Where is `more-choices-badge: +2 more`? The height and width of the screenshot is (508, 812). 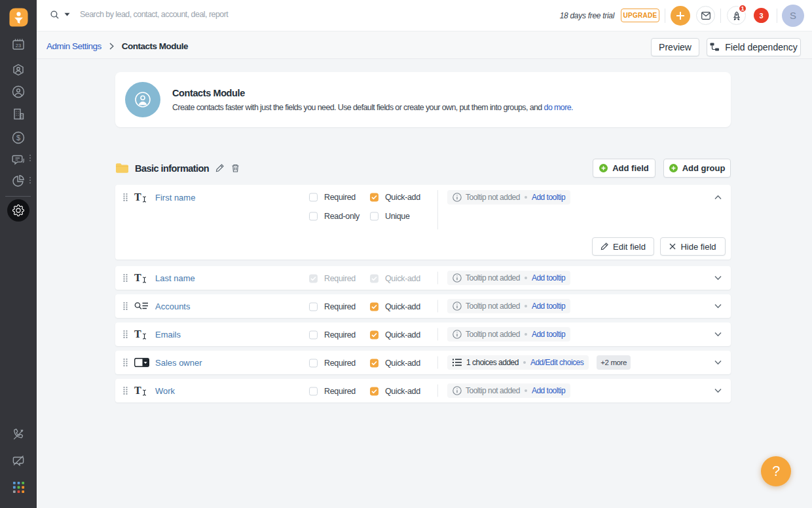 more-choices-badge: +2 more is located at coordinates (614, 362).